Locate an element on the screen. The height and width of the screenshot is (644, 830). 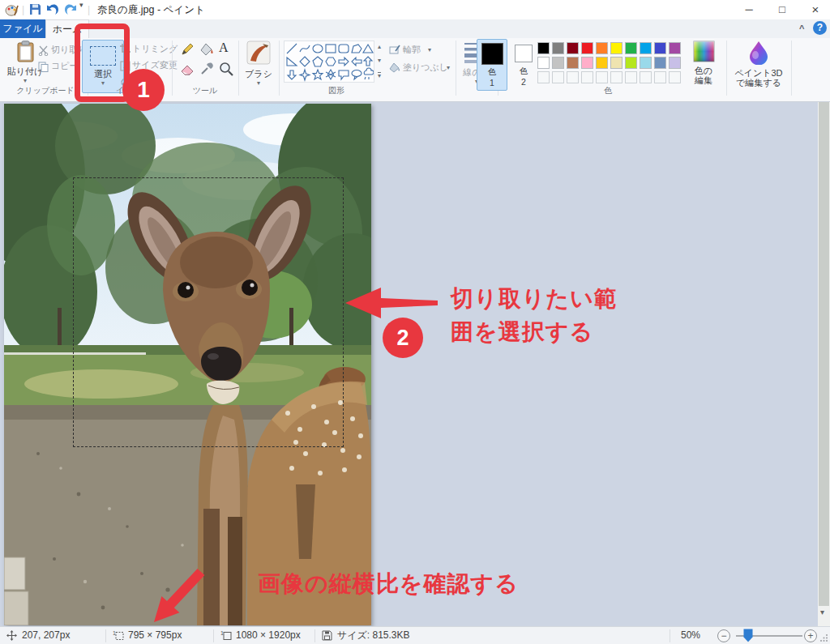
plus-icon: + is located at coordinates (811, 636).